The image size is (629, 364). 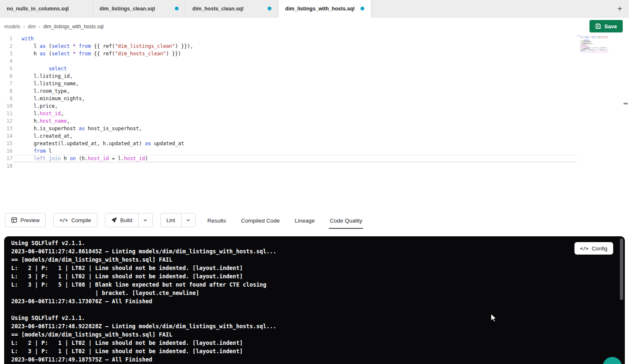 What do you see at coordinates (288, 61) in the screenshot?
I see `code-line-4: 4` at bounding box center [288, 61].